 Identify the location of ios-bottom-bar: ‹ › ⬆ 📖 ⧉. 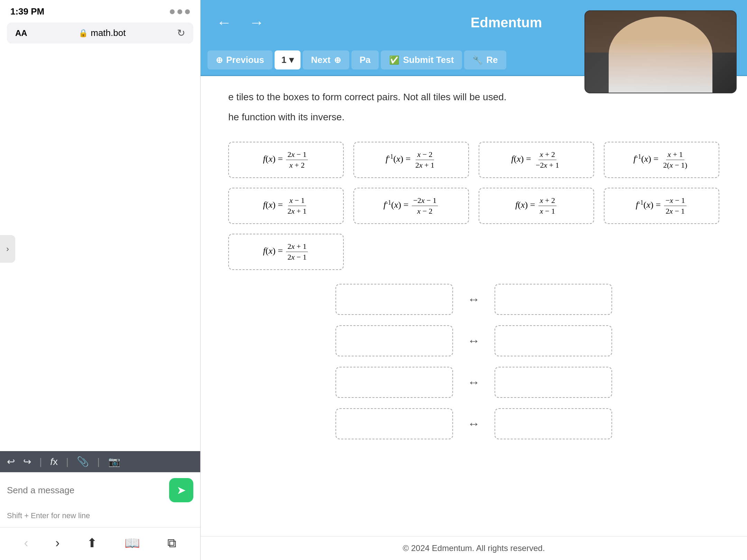
(100, 543).